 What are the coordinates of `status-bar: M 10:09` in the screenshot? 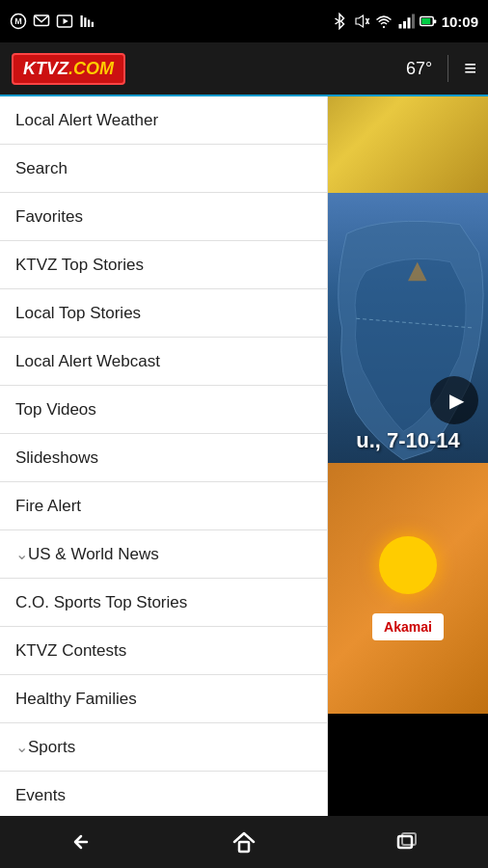 It's located at (244, 21).